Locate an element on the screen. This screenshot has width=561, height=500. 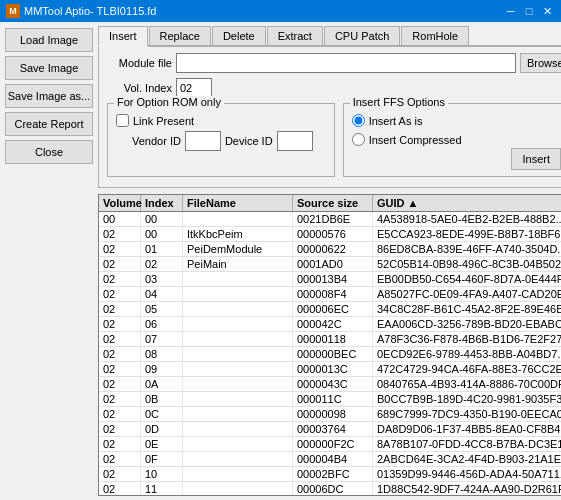
cell-index: 06 is located at coordinates (162, 324).